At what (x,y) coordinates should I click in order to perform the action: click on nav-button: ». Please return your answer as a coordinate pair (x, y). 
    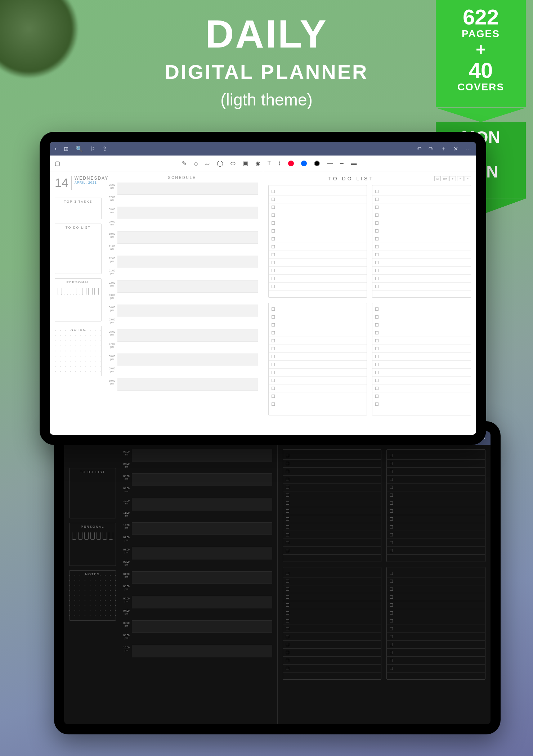
    Looking at the image, I should click on (468, 179).